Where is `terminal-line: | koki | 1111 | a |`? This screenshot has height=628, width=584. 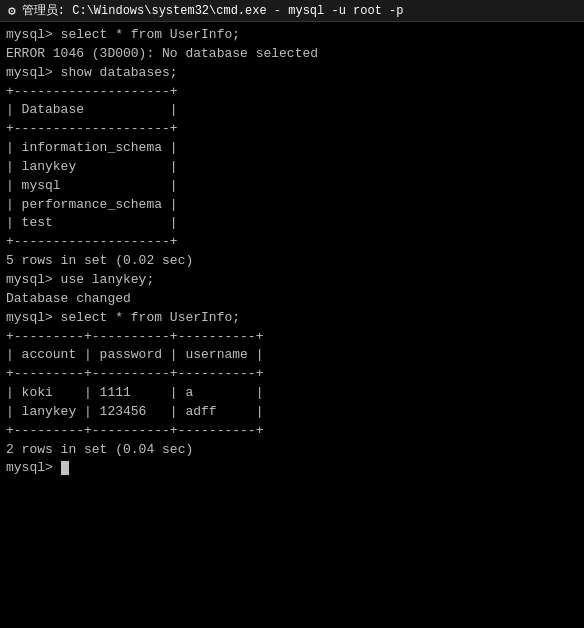
terminal-line: | koki | 1111 | a | is located at coordinates (292, 394).